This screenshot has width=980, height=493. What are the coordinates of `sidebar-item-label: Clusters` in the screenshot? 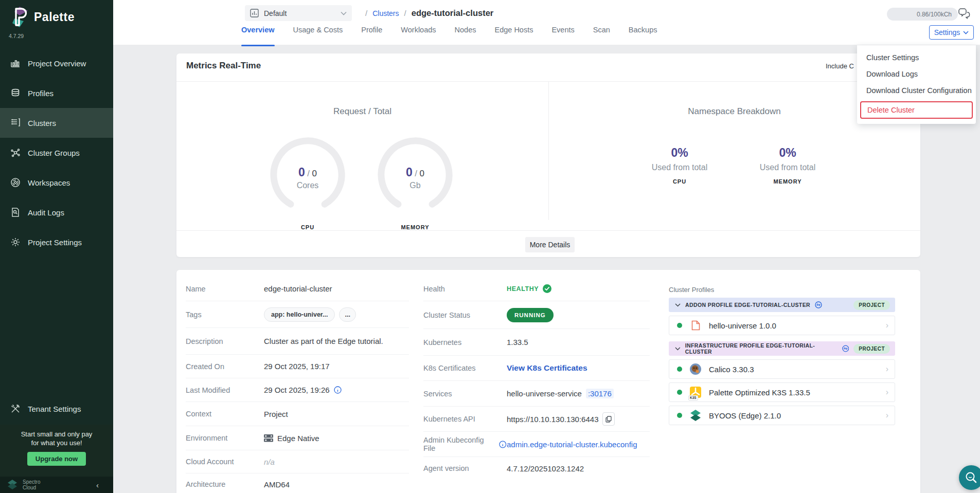 It's located at (42, 123).